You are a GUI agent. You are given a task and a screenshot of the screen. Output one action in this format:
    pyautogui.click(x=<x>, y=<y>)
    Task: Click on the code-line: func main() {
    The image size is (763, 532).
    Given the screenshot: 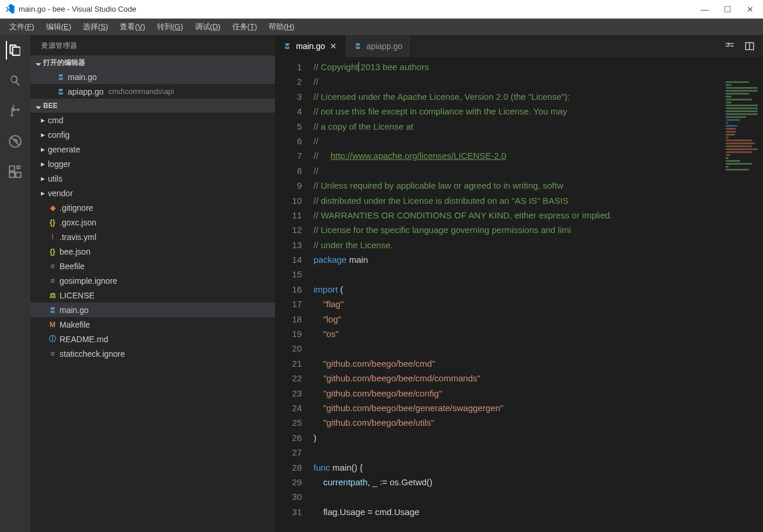 What is the action you would take?
    pyautogui.click(x=538, y=467)
    